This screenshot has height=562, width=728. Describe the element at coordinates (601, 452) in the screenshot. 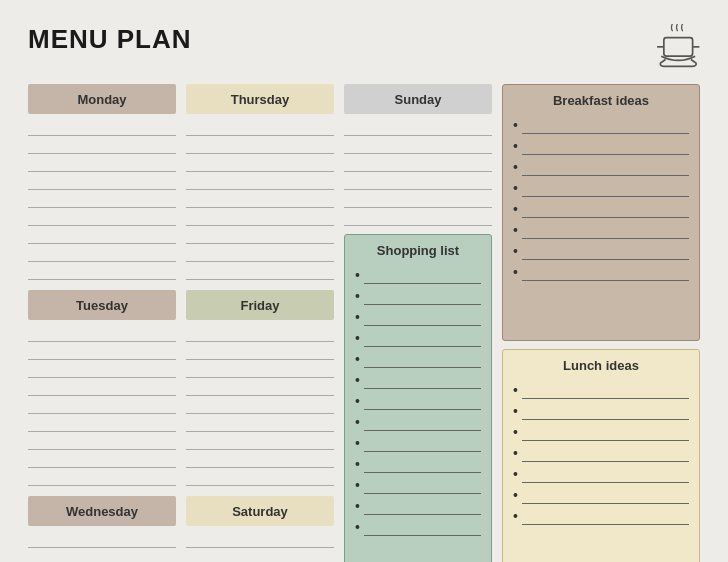

I see `lunch-items: • • • • • • •` at that location.